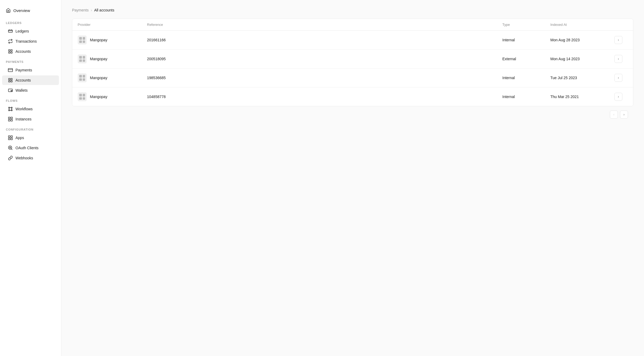  I want to click on payments-label: Payments, so click(24, 70).